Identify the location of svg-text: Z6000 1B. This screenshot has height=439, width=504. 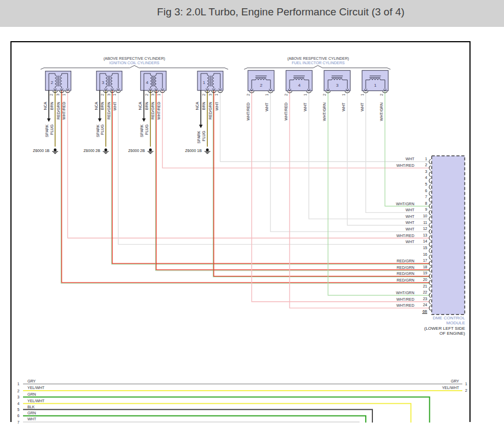
(42, 150).